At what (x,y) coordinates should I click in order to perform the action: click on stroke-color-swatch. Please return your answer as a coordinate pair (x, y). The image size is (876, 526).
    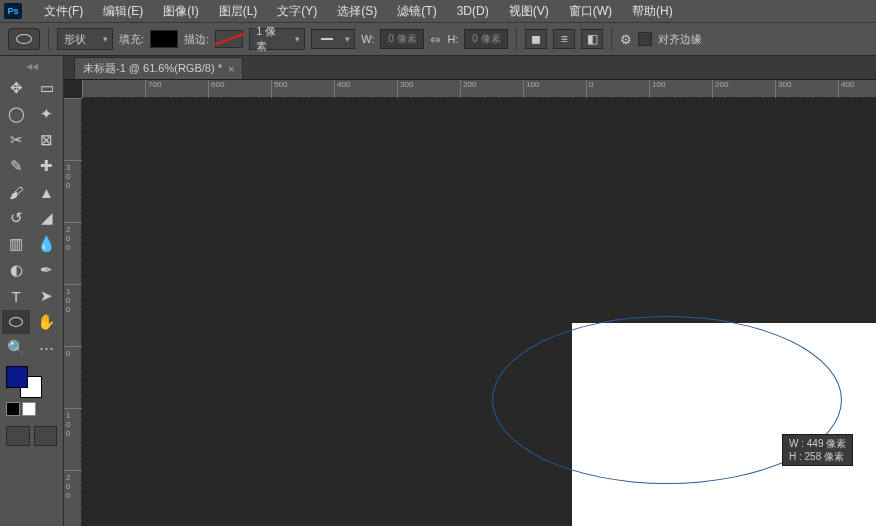
    Looking at the image, I should click on (229, 39).